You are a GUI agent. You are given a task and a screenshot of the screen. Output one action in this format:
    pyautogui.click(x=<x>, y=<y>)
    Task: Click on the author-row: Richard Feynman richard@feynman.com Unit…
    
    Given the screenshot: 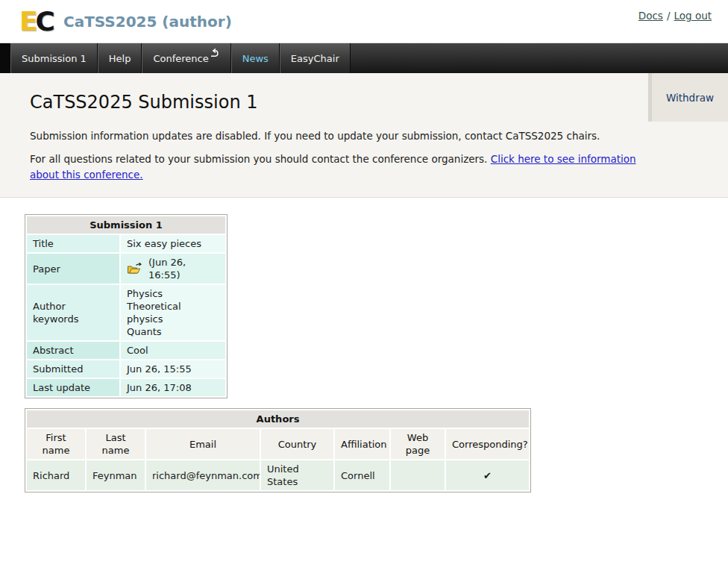 What is the action you would take?
    pyautogui.click(x=277, y=475)
    